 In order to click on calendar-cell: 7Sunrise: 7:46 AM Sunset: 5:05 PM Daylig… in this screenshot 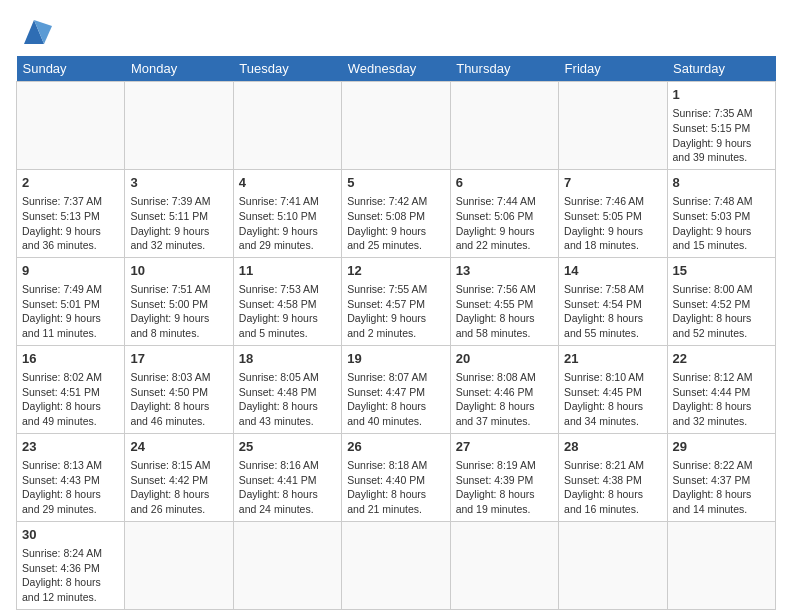, I will do `click(613, 213)`.